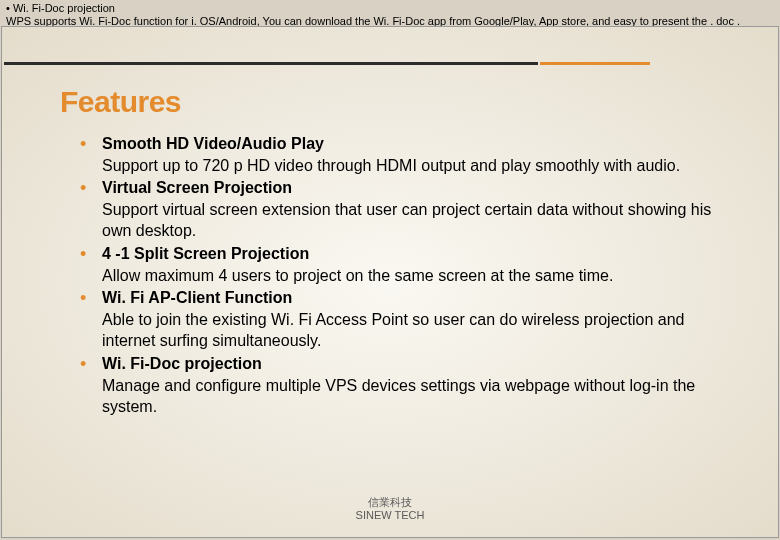 Image resolution: width=780 pixels, height=540 pixels. What do you see at coordinates (409, 154) in the screenshot?
I see `list-item: Smooth HD Video/Audio Play Support up to…` at bounding box center [409, 154].